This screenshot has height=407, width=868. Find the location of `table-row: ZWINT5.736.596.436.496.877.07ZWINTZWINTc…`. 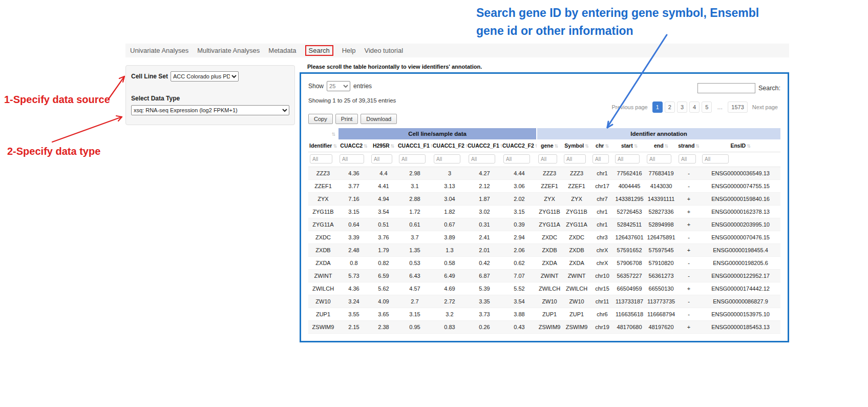

table-row: ZWINT5.736.596.436.496.877.07ZWINTZWINTc… is located at coordinates (544, 276).